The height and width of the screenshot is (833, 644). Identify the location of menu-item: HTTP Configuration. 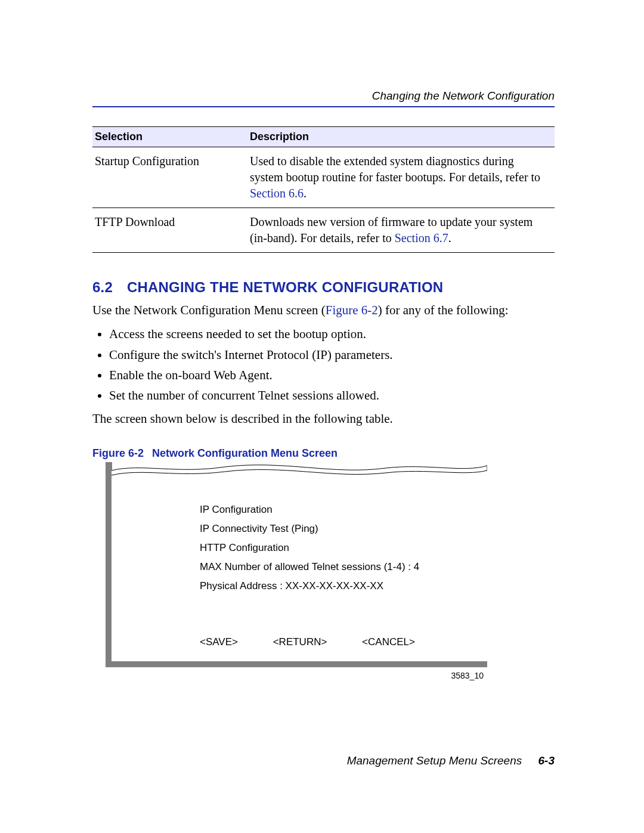
(335, 548).